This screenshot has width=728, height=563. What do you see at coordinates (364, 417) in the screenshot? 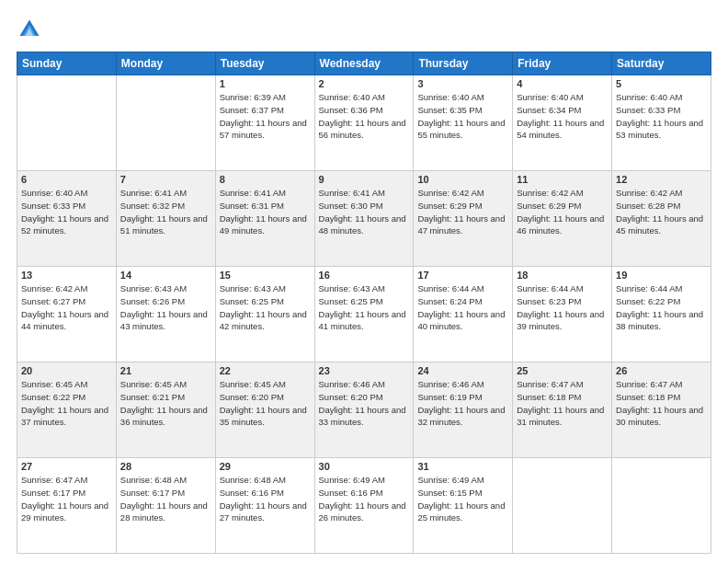
I see `daylight-text: Daylight: 11 hours and 33 minutes.` at bounding box center [364, 417].